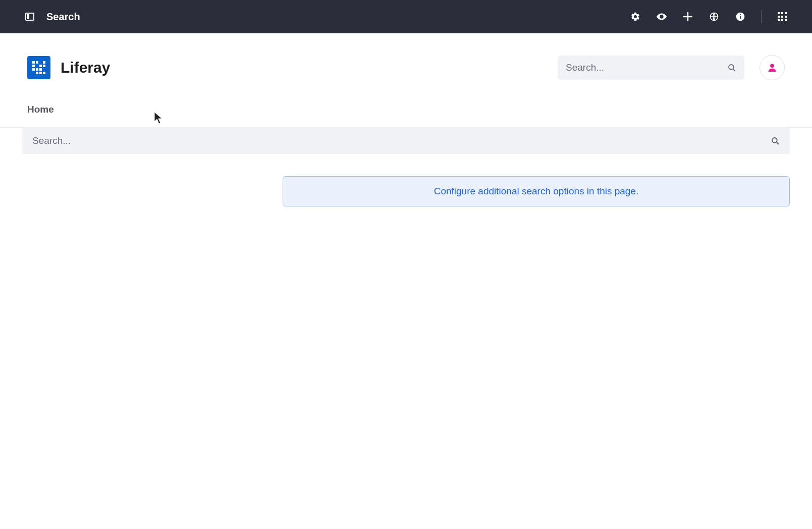 Image resolution: width=812 pixels, height=529 pixels. I want to click on configure-alert: Configure additional search options in t…, so click(536, 191).